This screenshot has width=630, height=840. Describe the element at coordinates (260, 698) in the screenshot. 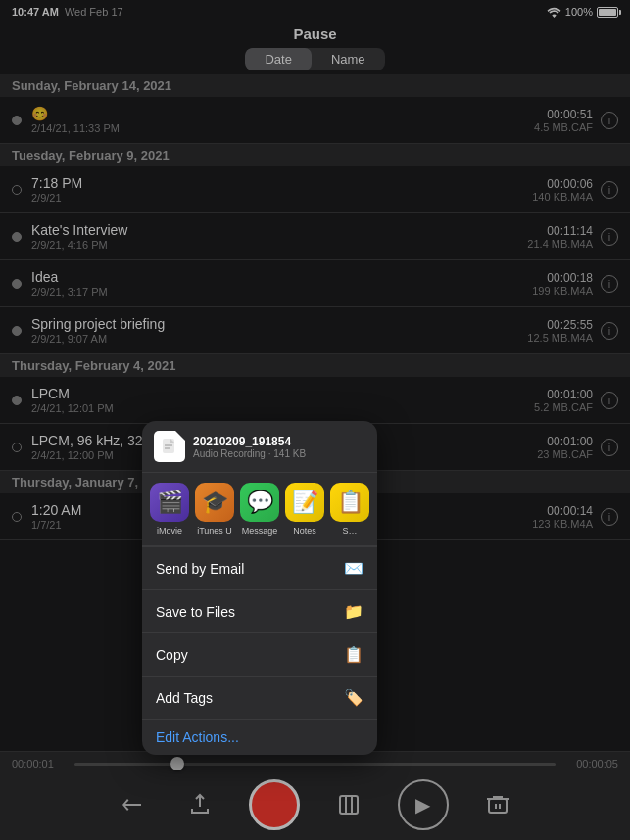

I see `add-tags-action: Add Tags 🏷️` at that location.